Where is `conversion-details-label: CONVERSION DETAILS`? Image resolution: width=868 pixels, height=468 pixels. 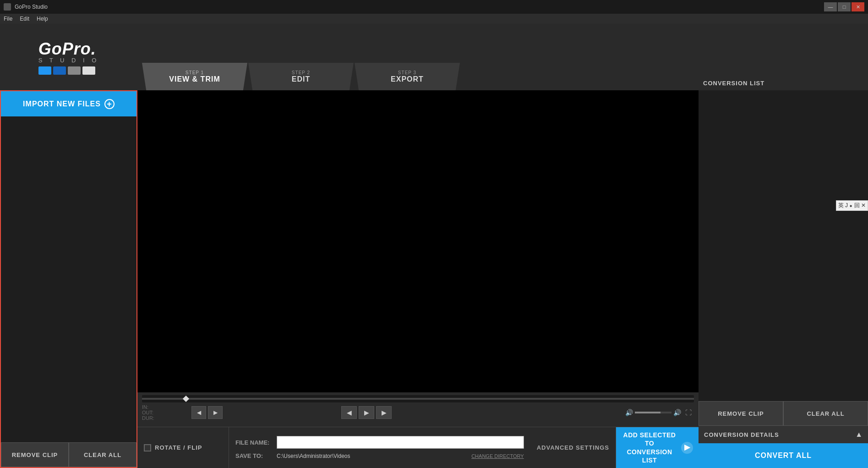 conversion-details-label: CONVERSION DETAILS is located at coordinates (742, 435).